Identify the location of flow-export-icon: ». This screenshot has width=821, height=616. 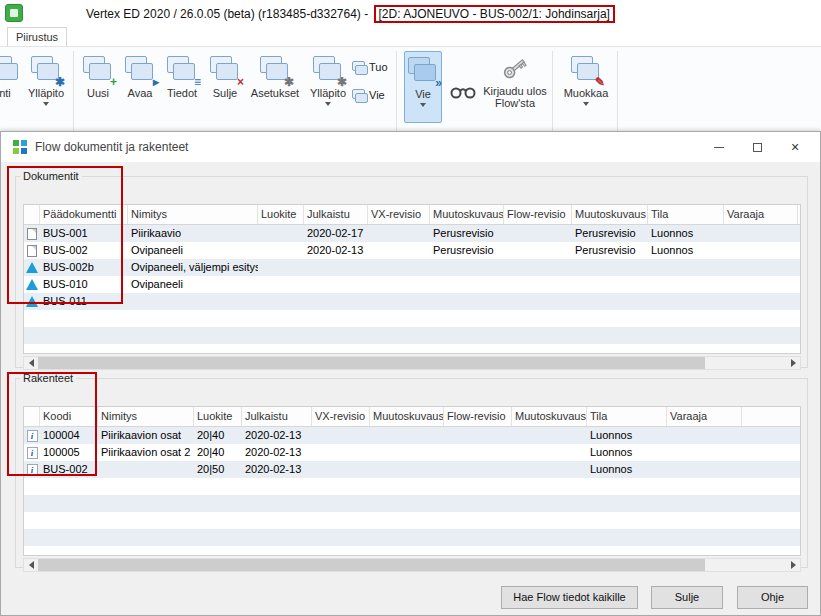
(423, 70).